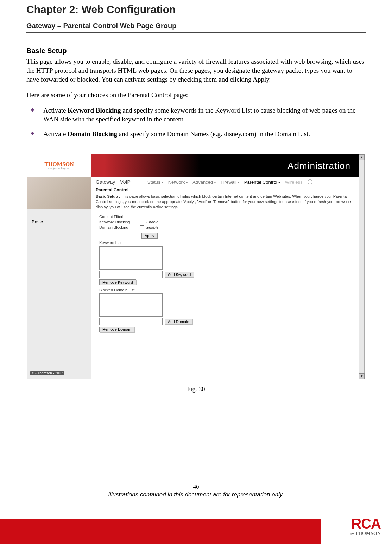  Describe the element at coordinates (196, 531) in the screenshot. I see `brand-red-bar` at that location.